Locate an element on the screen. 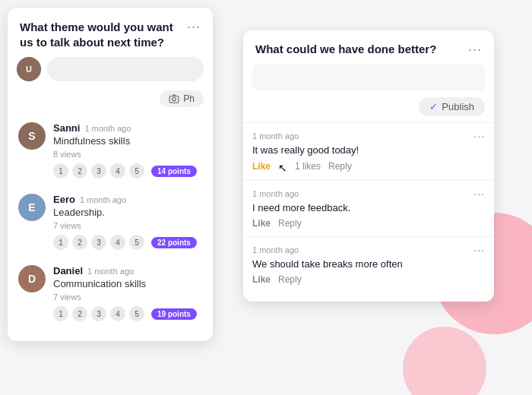 This screenshot has width=532, height=395. rating-row: 1 2 3 4 5 14 points is located at coordinates (128, 171).